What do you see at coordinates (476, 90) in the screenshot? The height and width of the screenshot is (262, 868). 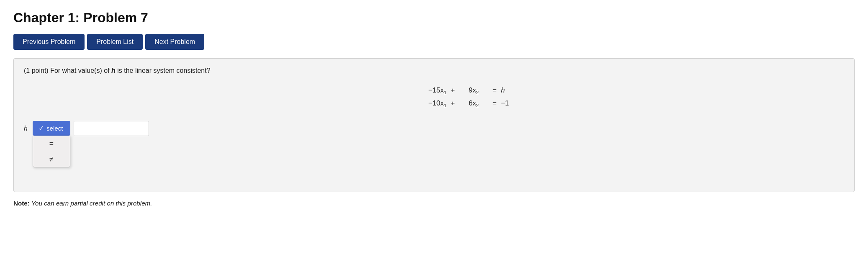 I see `equation-1: −15x1 + 9x2 = h` at bounding box center [476, 90].